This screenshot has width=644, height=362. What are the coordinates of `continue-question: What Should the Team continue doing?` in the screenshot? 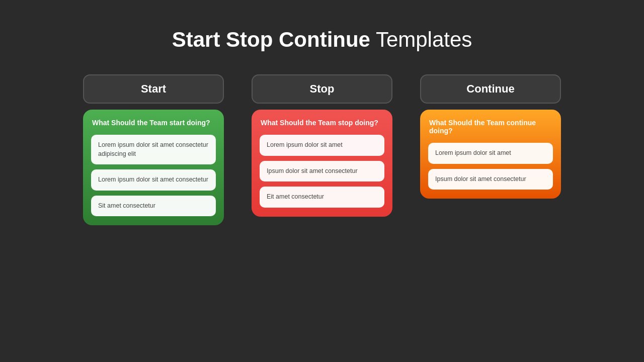 It's located at (491, 127).